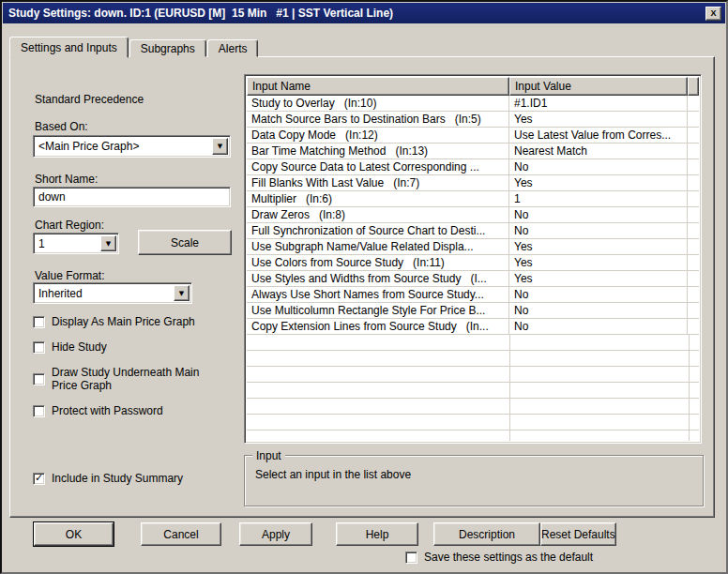 Image resolution: width=728 pixels, height=574 pixels. What do you see at coordinates (378, 183) in the screenshot?
I see `input-name-cell: Fill Blanks With Last Value (In:7)` at bounding box center [378, 183].